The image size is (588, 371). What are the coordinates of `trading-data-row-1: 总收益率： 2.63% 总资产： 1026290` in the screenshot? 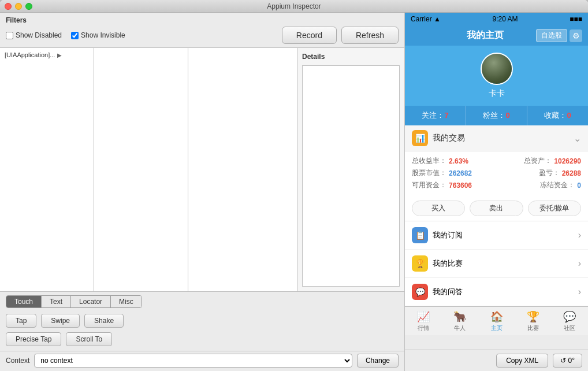 It's located at (497, 161).